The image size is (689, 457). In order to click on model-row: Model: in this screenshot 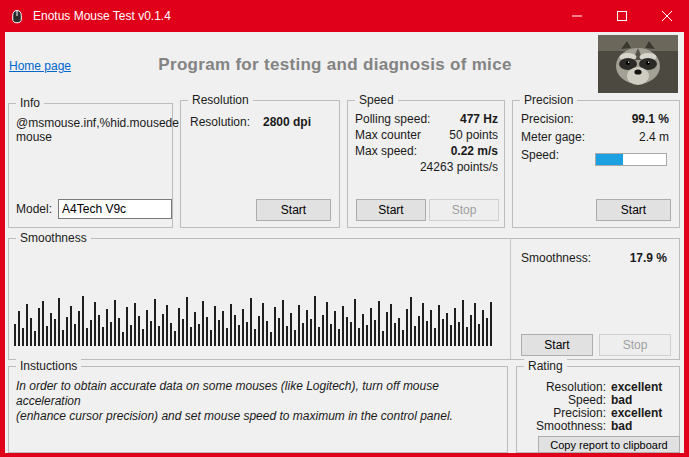, I will do `click(94, 209)`.